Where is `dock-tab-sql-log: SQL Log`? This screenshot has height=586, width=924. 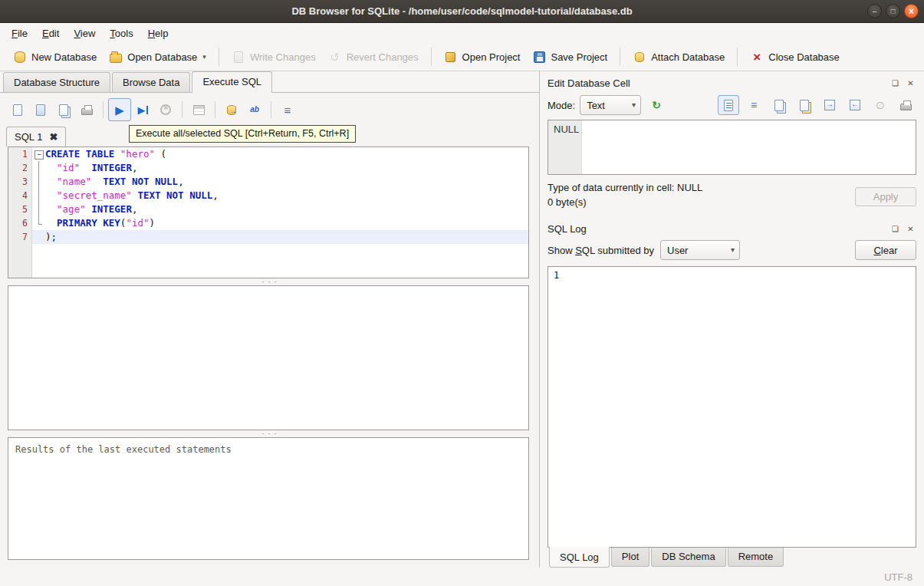 dock-tab-sql-log: SQL Log is located at coordinates (580, 557).